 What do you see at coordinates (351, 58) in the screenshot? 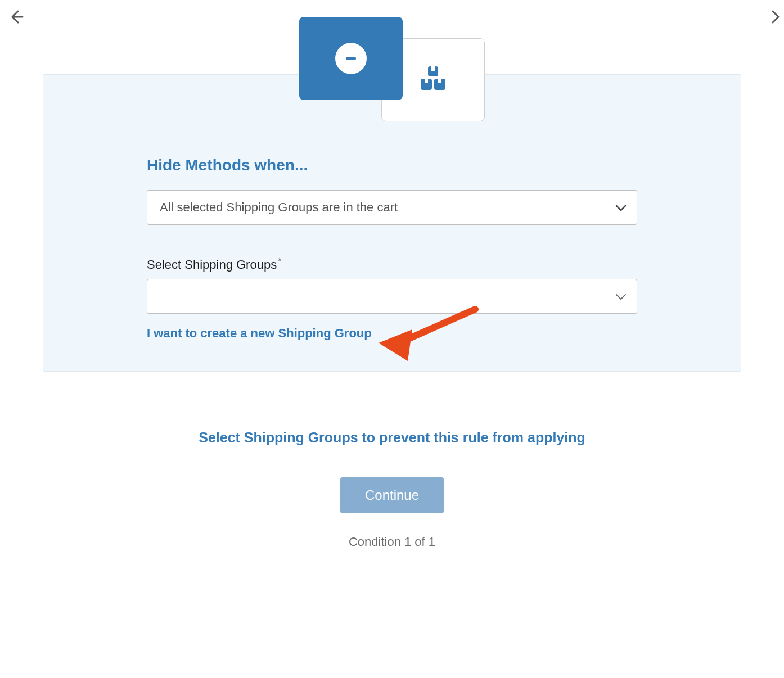
I see `hide-method-icon-card` at bounding box center [351, 58].